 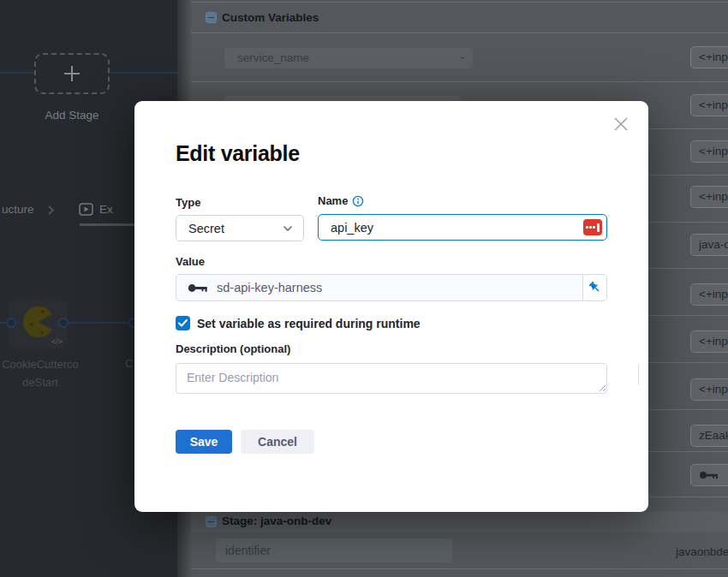 I want to click on name-label-row: Name, so click(x=341, y=200).